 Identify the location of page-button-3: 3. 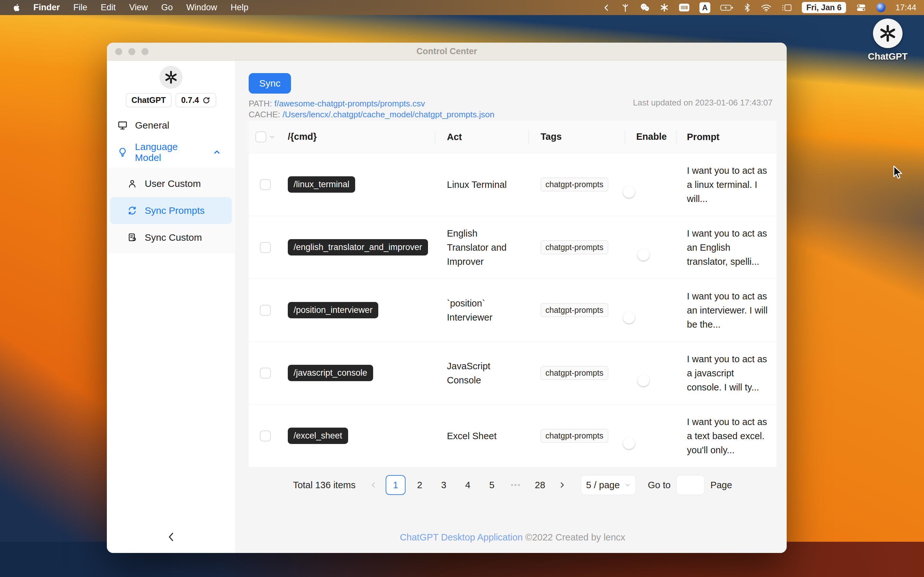
(444, 485).